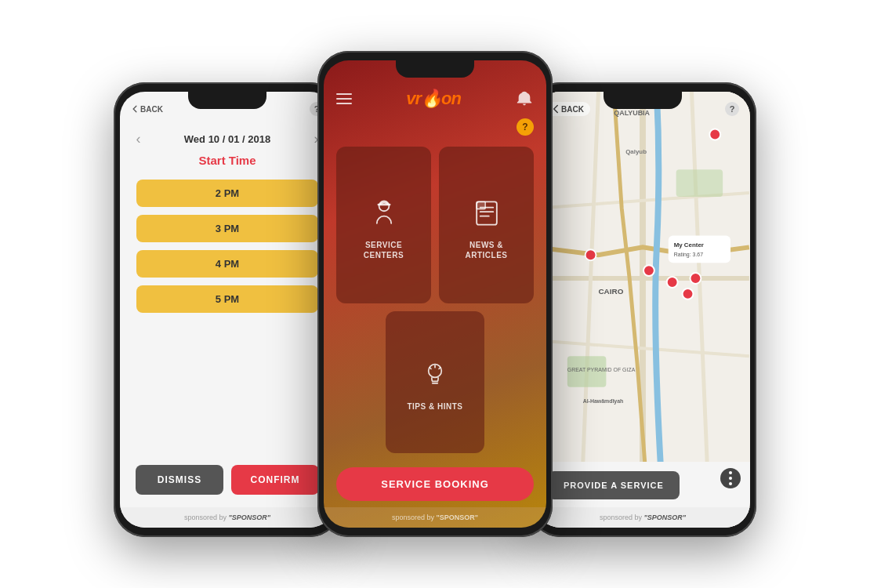  What do you see at coordinates (152, 110) in the screenshot?
I see `back-label-1: BACK` at bounding box center [152, 110].